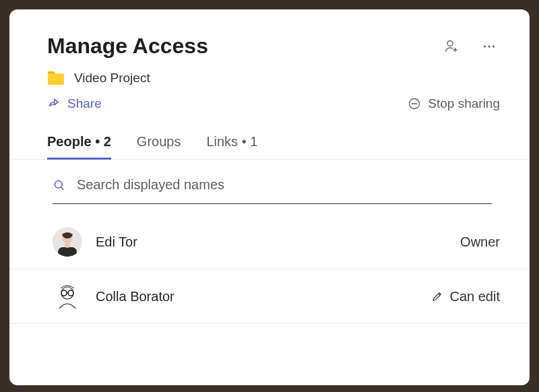  Describe the element at coordinates (466, 296) in the screenshot. I see `role-button: Can edit` at that location.